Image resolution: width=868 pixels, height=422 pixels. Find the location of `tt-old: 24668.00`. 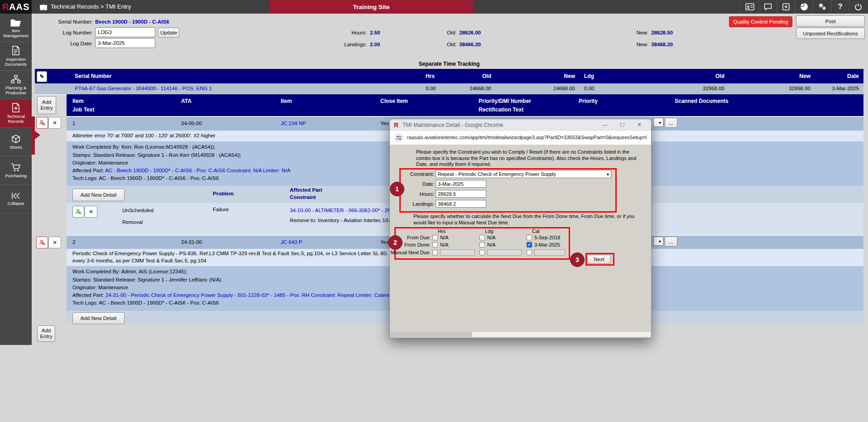

tt-old: 24668.00 is located at coordinates (469, 88).